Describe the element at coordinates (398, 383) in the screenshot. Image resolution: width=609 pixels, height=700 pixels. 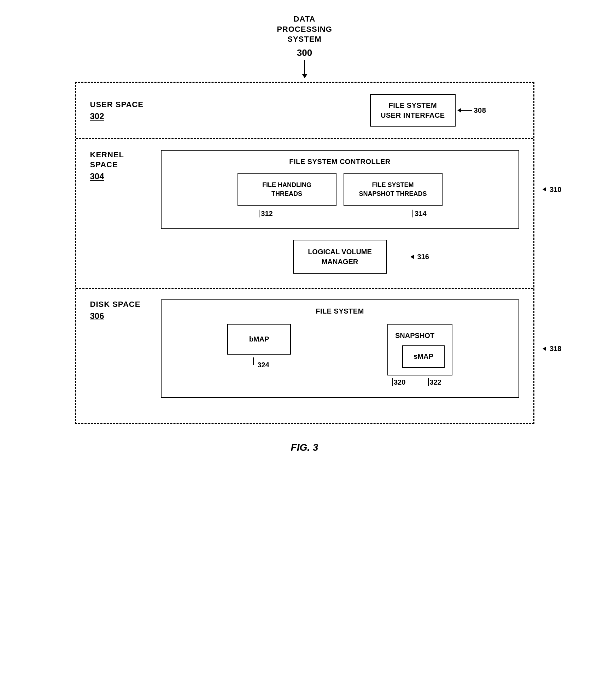
I see `snapshot-num-group: 320` at that location.